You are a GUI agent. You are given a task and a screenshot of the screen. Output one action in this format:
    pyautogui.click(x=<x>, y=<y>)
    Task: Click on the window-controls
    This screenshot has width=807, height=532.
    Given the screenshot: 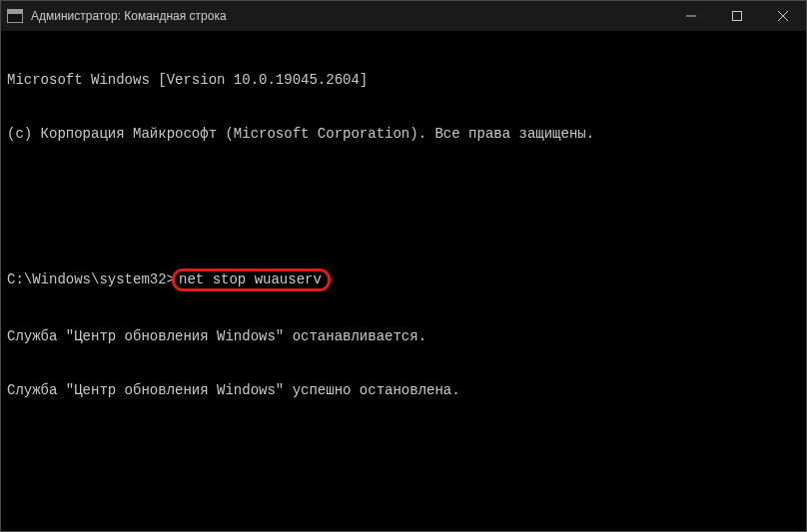 What is the action you would take?
    pyautogui.click(x=737, y=16)
    